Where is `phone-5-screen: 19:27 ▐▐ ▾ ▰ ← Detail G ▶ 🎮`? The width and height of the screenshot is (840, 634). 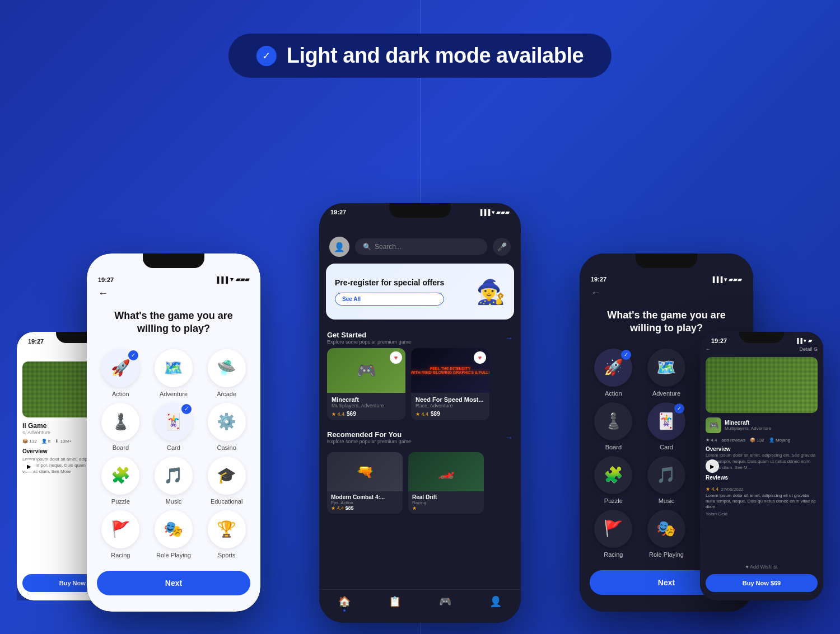 phone-5-screen: 19:27 ▐▐ ▾ ▰ ← Detail G ▶ 🎮 is located at coordinates (762, 466).